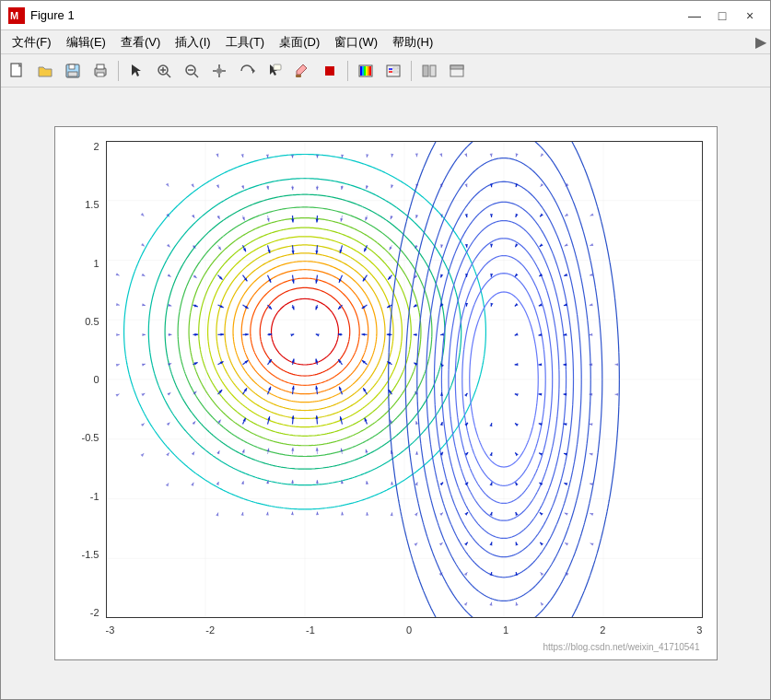 This screenshot has width=771, height=700. I want to click on x-label-neg3: -3, so click(111, 630).